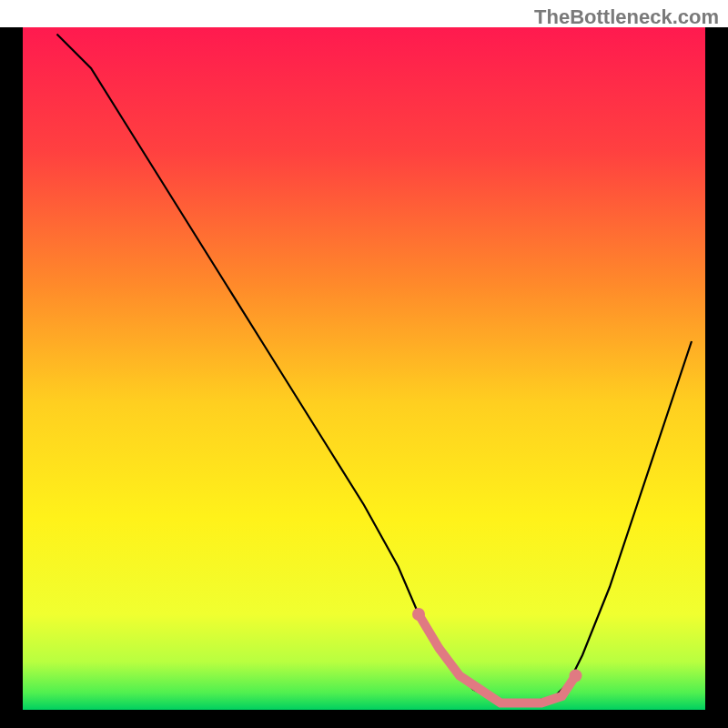 Image resolution: width=728 pixels, height=728 pixels. What do you see at coordinates (626, 17) in the screenshot?
I see `watermark-text: TheBottleneck.com` at bounding box center [626, 17].